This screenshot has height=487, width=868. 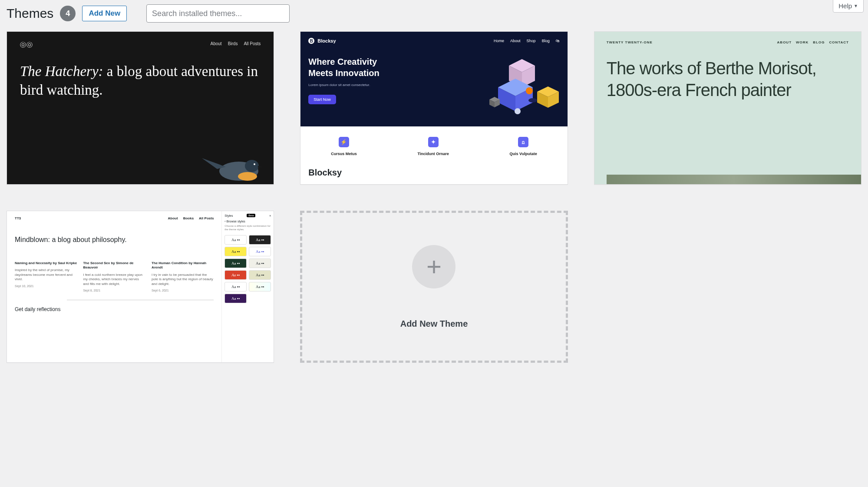 What do you see at coordinates (845, 6) in the screenshot?
I see `help-label: Help` at bounding box center [845, 6].